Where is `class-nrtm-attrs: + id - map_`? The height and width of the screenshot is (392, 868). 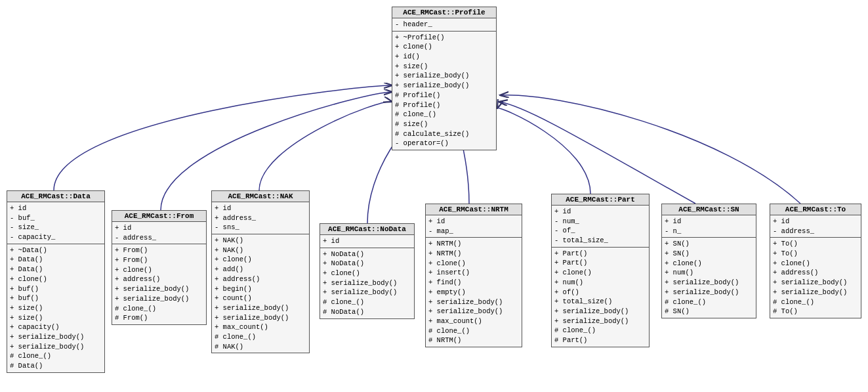 class-nrtm-attrs: + id - map_ is located at coordinates (474, 227).